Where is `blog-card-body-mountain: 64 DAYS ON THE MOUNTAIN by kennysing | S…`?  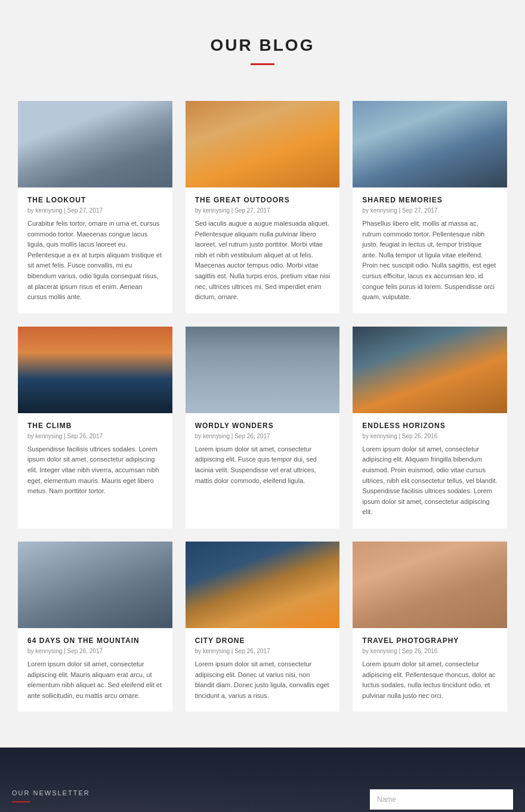
blog-card-body-mountain: 64 DAYS ON THE MOUNTAIN by kennysing | S… is located at coordinates (95, 670).